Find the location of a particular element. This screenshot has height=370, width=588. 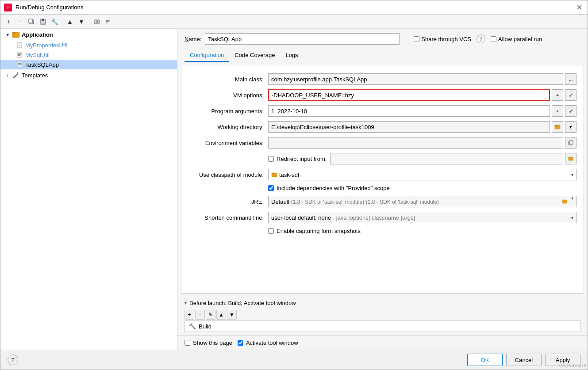

working-dir-input is located at coordinates (409, 127).